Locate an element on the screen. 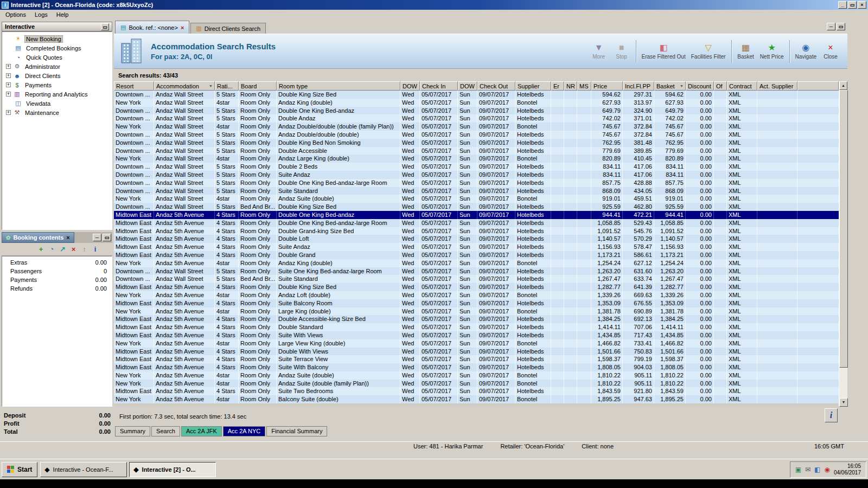 Image resolution: width=868 pixels, height=488 pixels. column-header-check-out-8: Check Out is located at coordinates (496, 86).